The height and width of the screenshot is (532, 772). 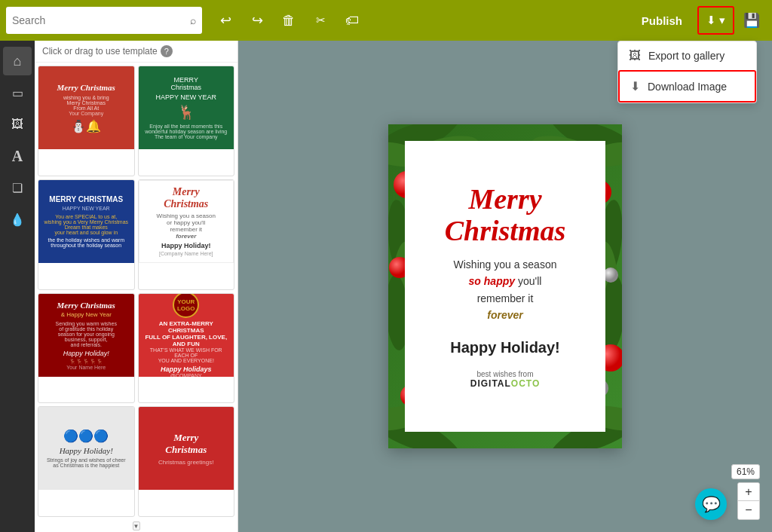 What do you see at coordinates (711, 504) in the screenshot?
I see `chat-button: 💬` at bounding box center [711, 504].